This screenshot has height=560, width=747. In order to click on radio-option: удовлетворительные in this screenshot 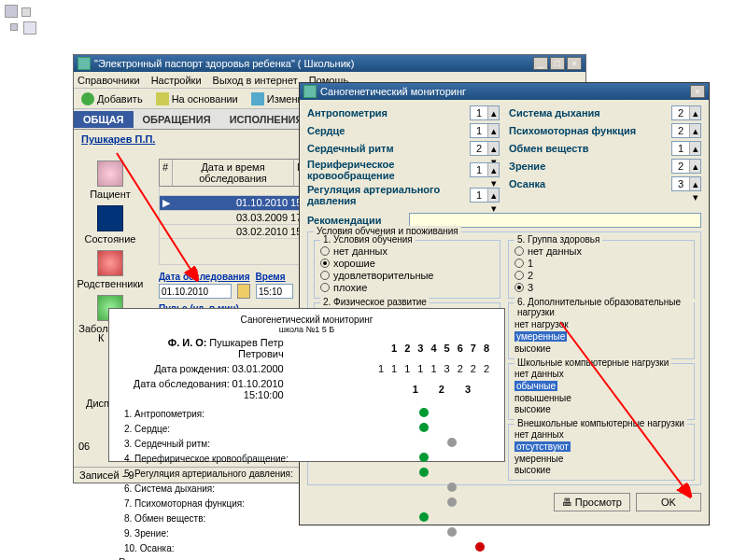, I will do `click(407, 275)`.